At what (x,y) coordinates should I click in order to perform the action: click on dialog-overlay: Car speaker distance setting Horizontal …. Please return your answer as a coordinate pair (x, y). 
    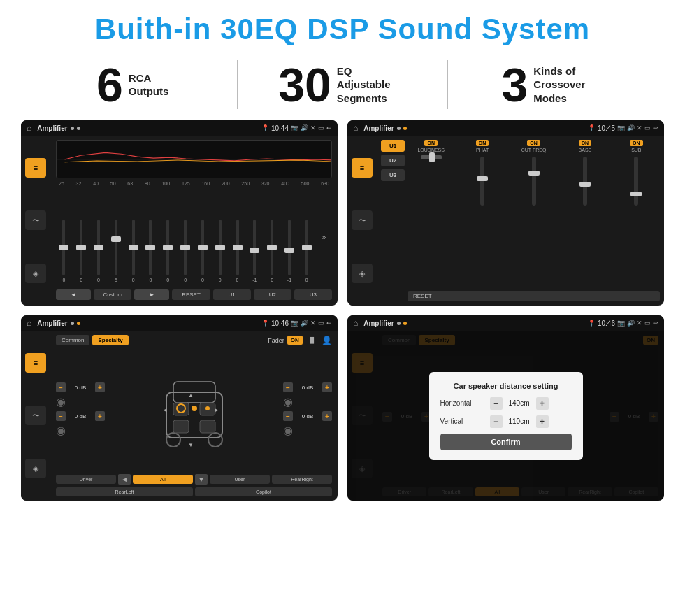
    Looking at the image, I should click on (506, 415).